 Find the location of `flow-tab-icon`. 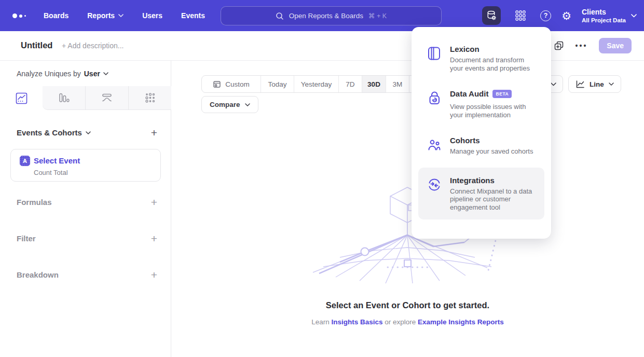

flow-tab-icon is located at coordinates (107, 98).